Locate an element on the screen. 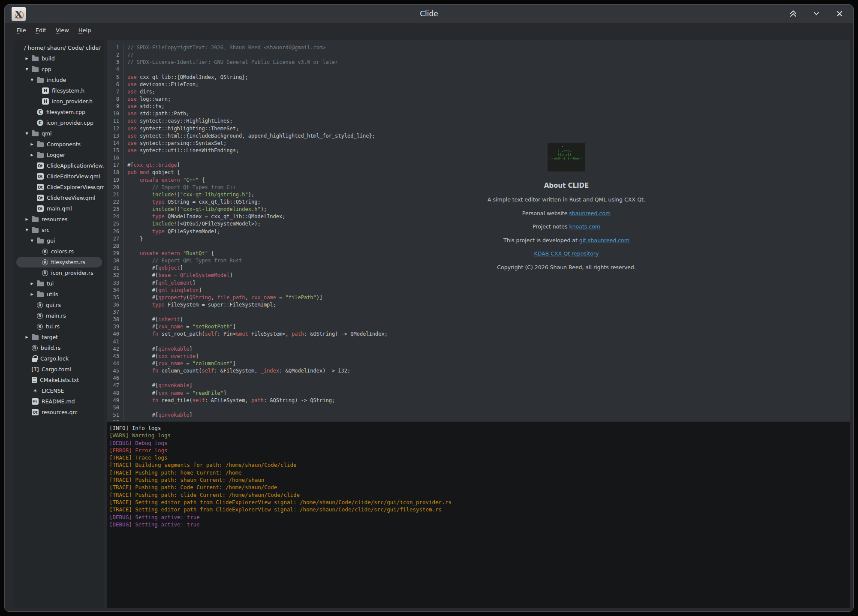 This screenshot has height=616, width=858. tree-item-icon_provider.rs: Ricon_provider.rs is located at coordinates (59, 273).